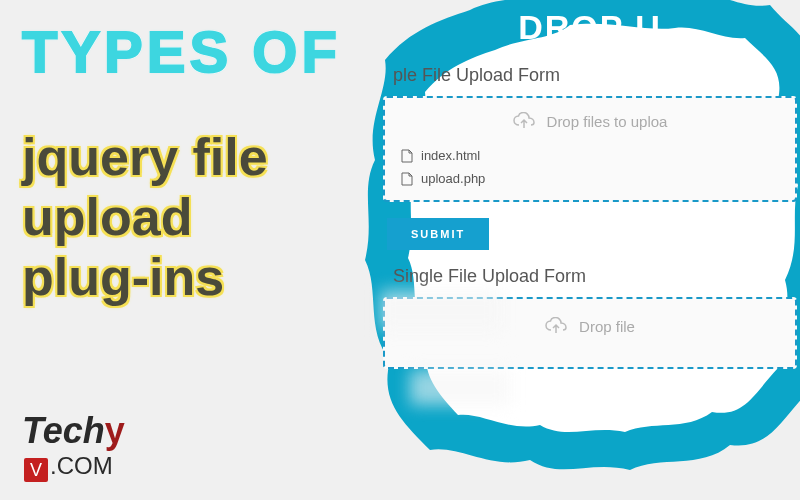 The width and height of the screenshot is (800, 500). Describe the element at coordinates (74, 446) in the screenshot. I see `logo: Techy V.COM` at that location.